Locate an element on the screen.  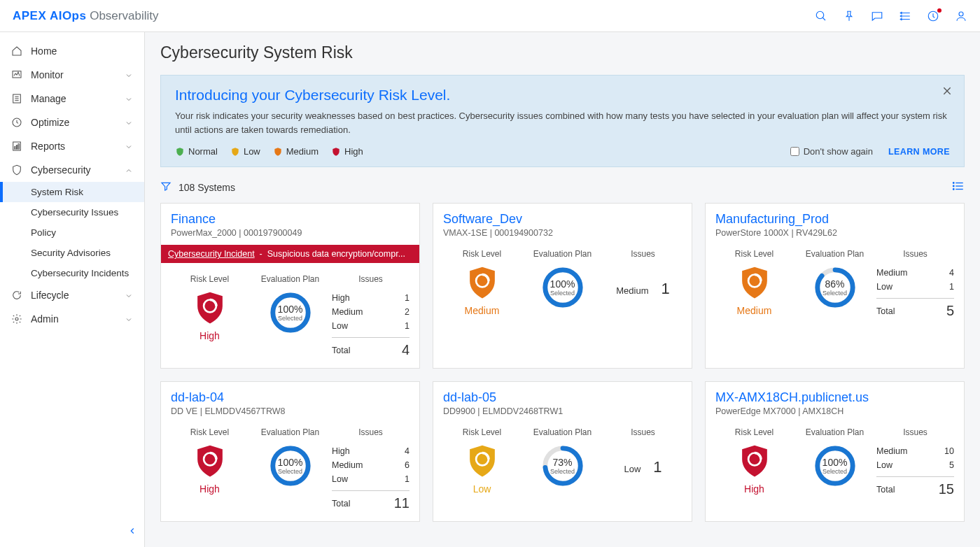
system-subtitle: PowerStore 1000X | RV429L62 is located at coordinates (834, 233).